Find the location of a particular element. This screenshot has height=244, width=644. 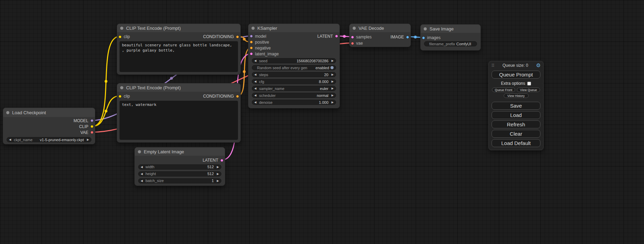

save-button: Save is located at coordinates (516, 106).